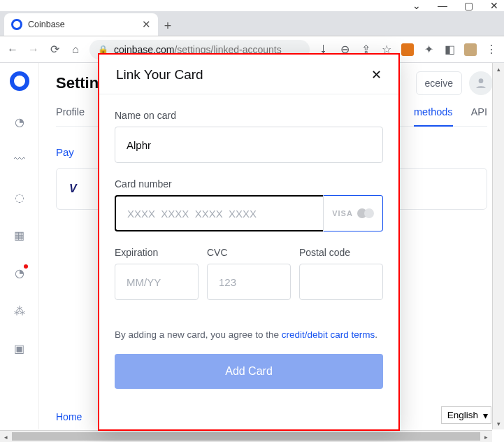  Describe the element at coordinates (249, 205) in the screenshot. I see `card-number-group: Card number VISA` at that location.